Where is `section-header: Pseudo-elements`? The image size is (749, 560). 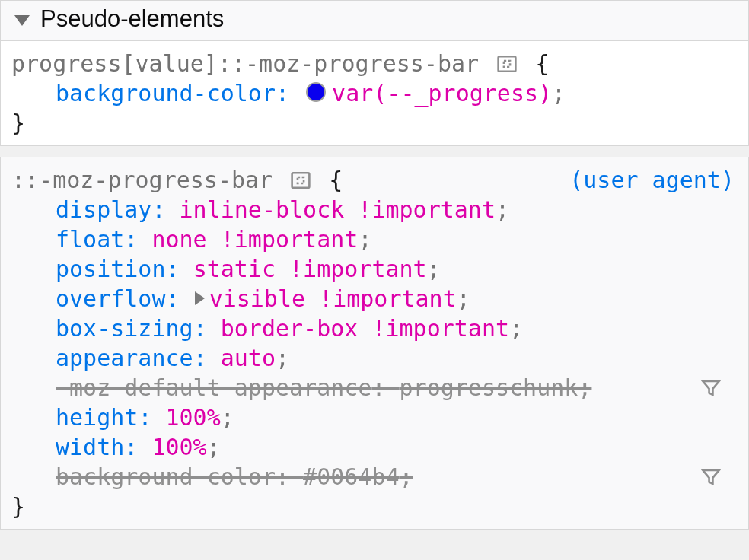
section-header: Pseudo-elements is located at coordinates (374, 21).